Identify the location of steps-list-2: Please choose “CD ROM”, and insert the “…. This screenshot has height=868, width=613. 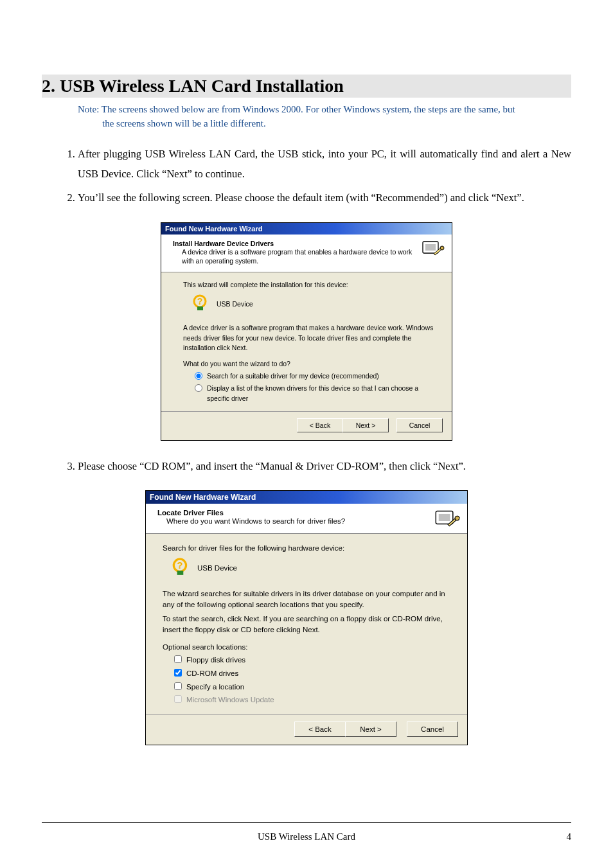
(306, 466).